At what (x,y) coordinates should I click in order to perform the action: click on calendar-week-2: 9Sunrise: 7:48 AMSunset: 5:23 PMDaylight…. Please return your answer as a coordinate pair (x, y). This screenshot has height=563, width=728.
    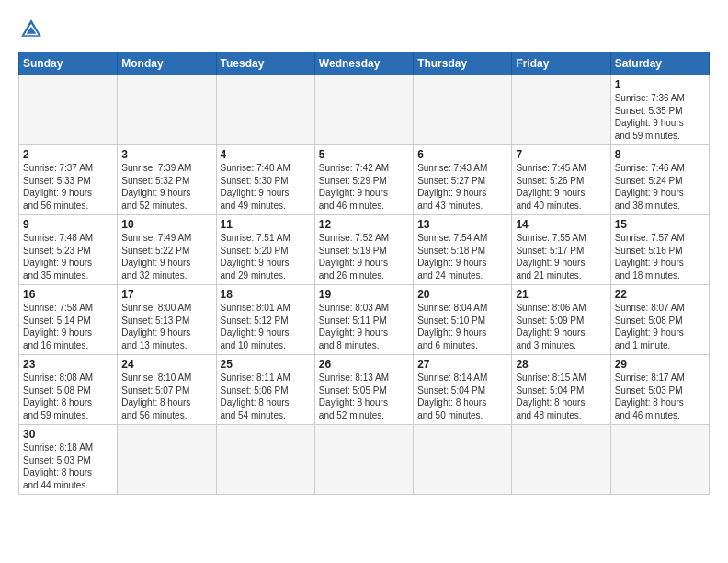
    Looking at the image, I should click on (364, 250).